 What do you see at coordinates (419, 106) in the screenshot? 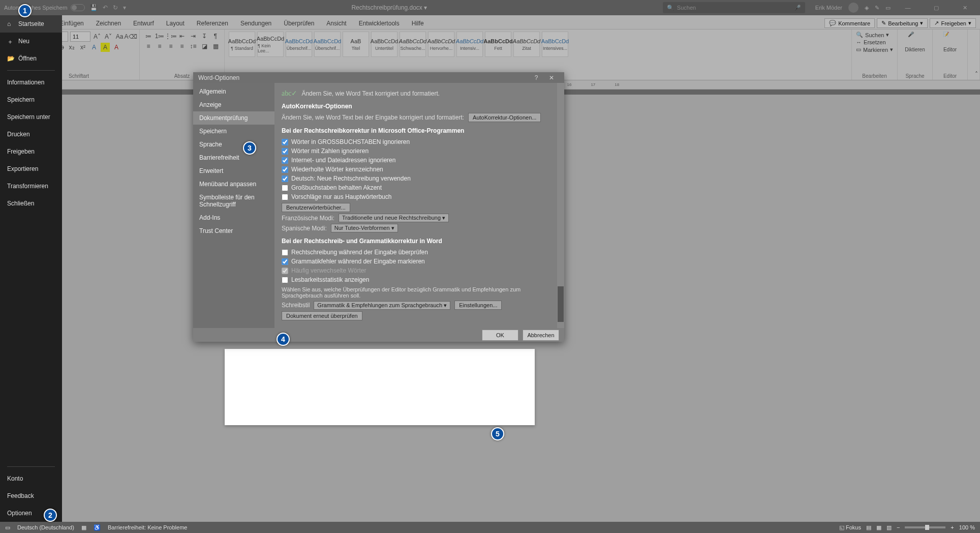
I see `autocorrect-section-title: AutoKorrektur-Optionen` at bounding box center [419, 106].